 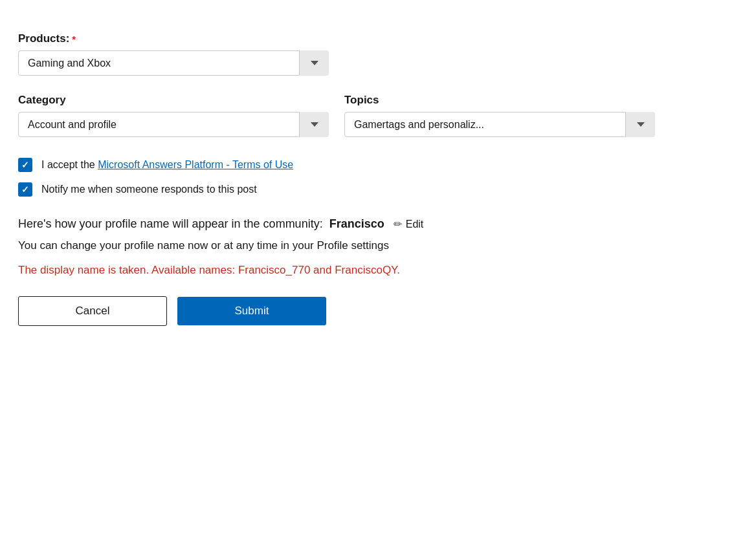 I want to click on category-select: Account and profile Billing Technical su…, so click(x=173, y=124).